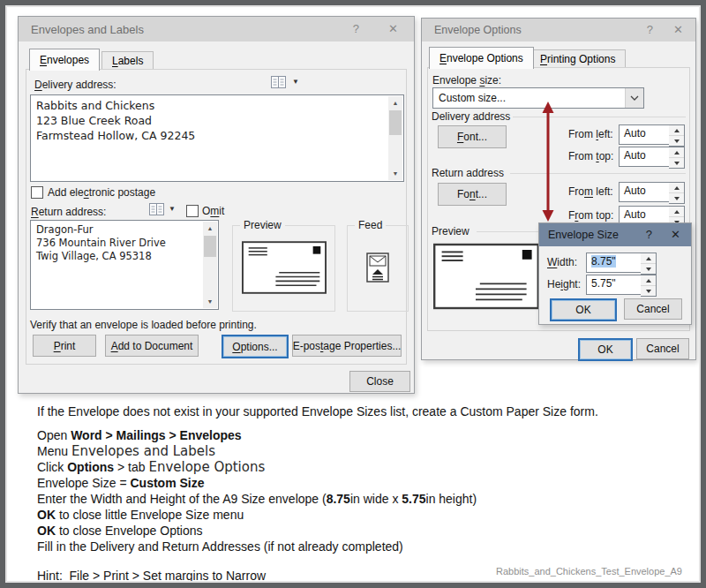 The image size is (706, 588). Describe the element at coordinates (471, 117) in the screenshot. I see `delivery-address-group-label: Delivery address` at that location.